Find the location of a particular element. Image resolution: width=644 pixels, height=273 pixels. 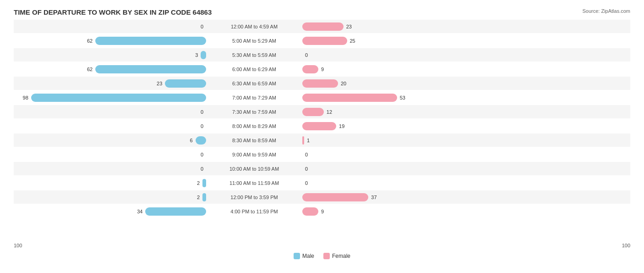

chart-row: 34 4:00 PM to 11:59 PM 9 is located at coordinates (322, 211).